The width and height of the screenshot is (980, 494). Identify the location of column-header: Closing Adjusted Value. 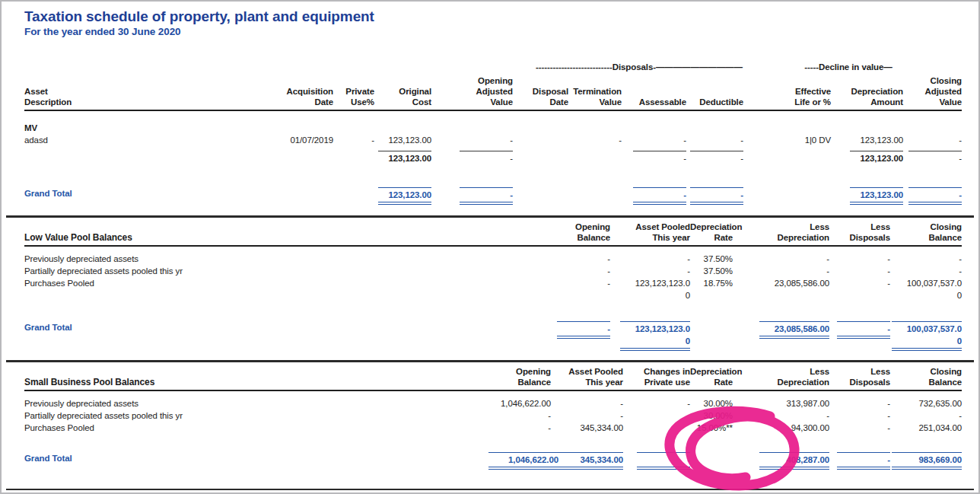
(933, 91).